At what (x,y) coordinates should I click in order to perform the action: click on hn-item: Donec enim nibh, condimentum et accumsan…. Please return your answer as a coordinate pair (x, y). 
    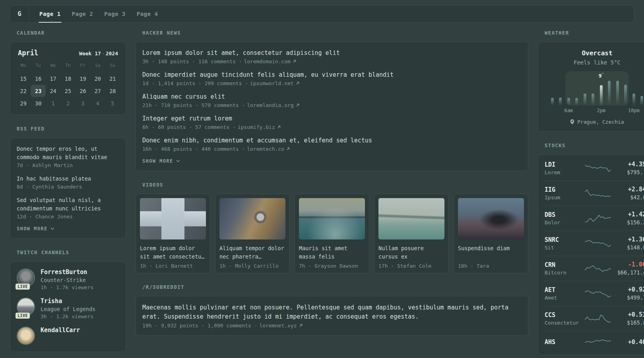
    Looking at the image, I should click on (332, 144).